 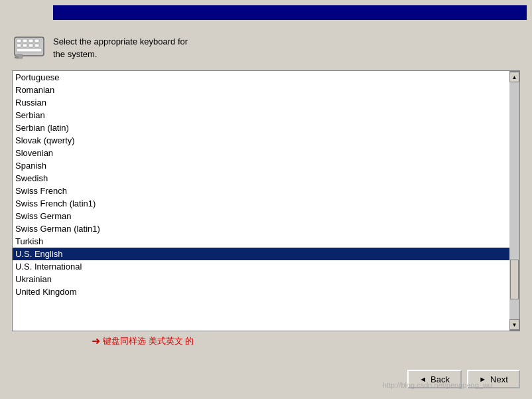 What do you see at coordinates (149, 341) in the screenshot?
I see `annotation-text: 键盘同样选 美式英文 的` at bounding box center [149, 341].